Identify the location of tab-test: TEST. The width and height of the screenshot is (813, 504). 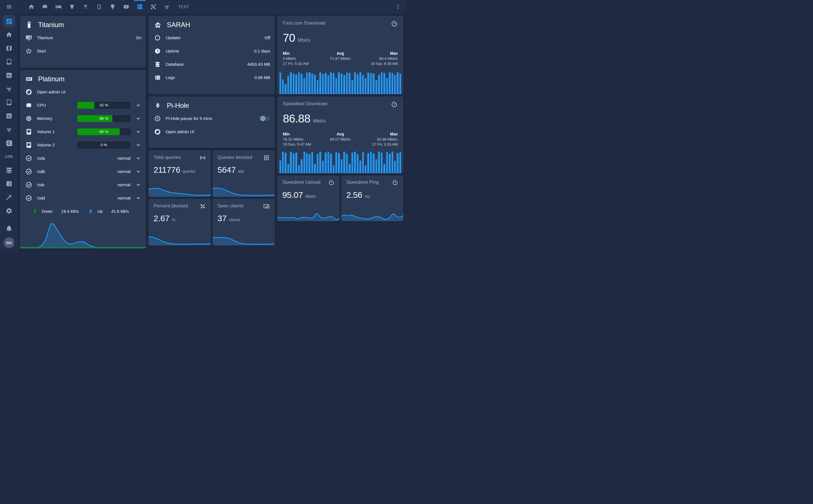
(184, 7).